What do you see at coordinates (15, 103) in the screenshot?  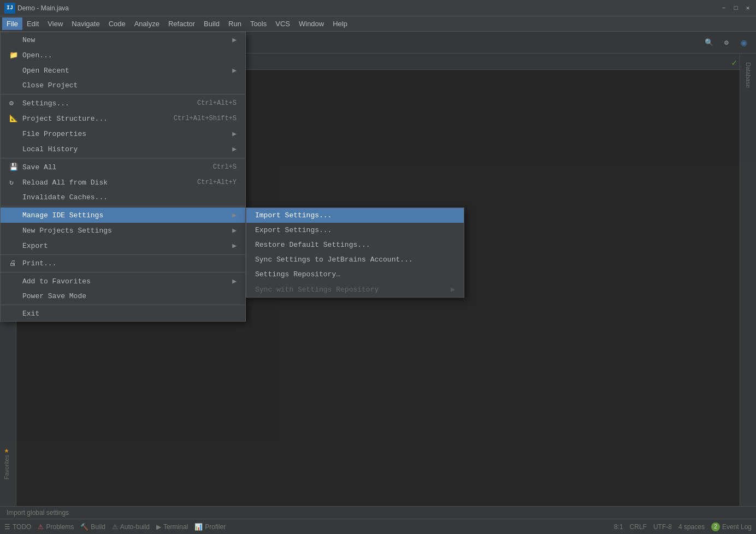 I see `settings-menu-icon: ⚙` at bounding box center [15, 103].